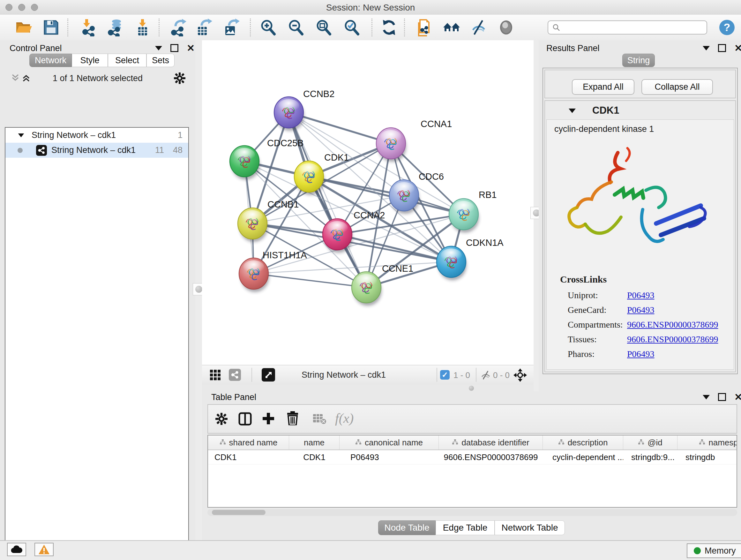 Image resolution: width=741 pixels, height=560 pixels. I want to click on grid-view-icon, so click(215, 376).